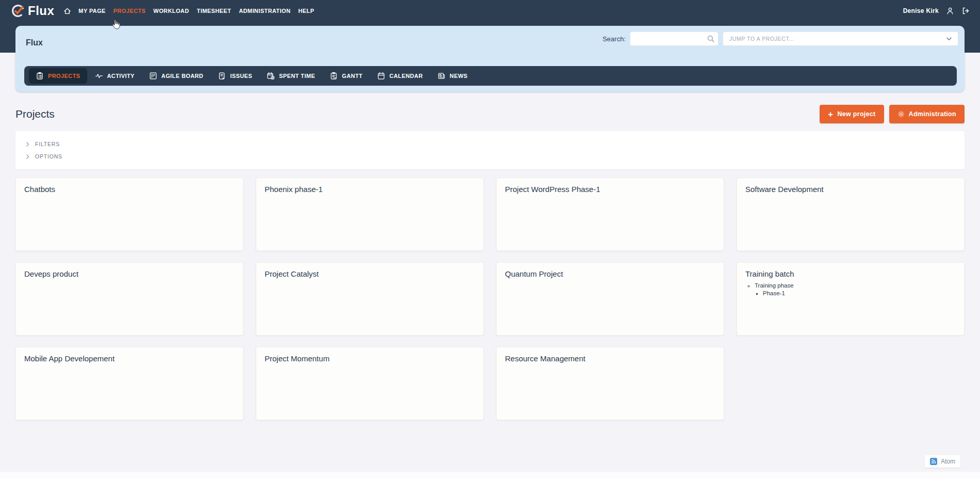 The height and width of the screenshot is (479, 980). What do you see at coordinates (610, 299) in the screenshot?
I see `project-card-quantum-project: Quantum Project` at bounding box center [610, 299].